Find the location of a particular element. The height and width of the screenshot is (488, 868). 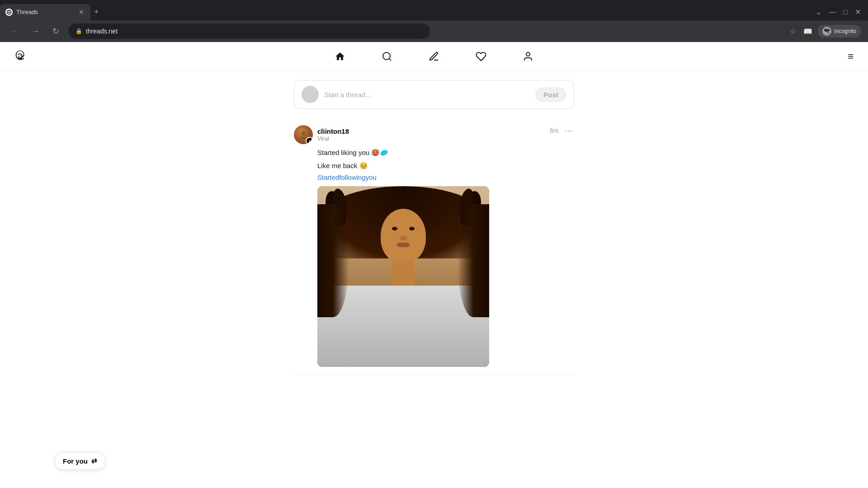

author-avatar: + is located at coordinates (303, 135).